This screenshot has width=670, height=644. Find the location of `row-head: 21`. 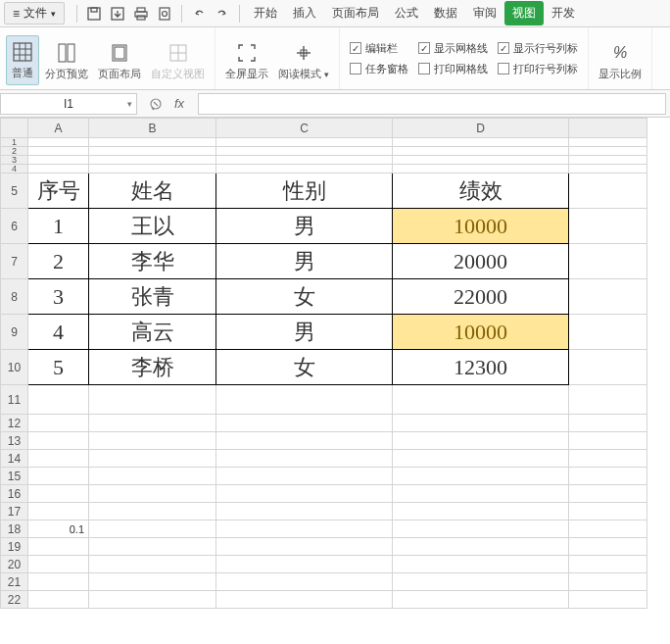

row-head: 21 is located at coordinates (15, 582).